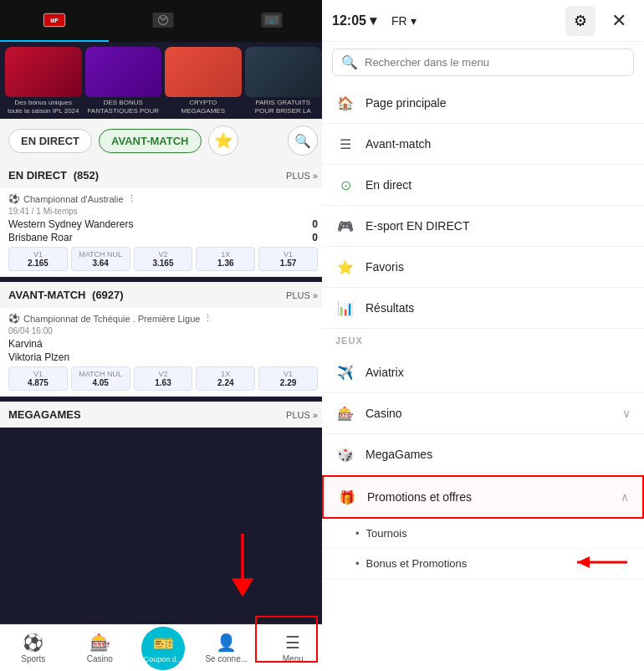  Describe the element at coordinates (483, 144) in the screenshot. I see `menu-item-avant-match: ☰ Avant-match` at that location.